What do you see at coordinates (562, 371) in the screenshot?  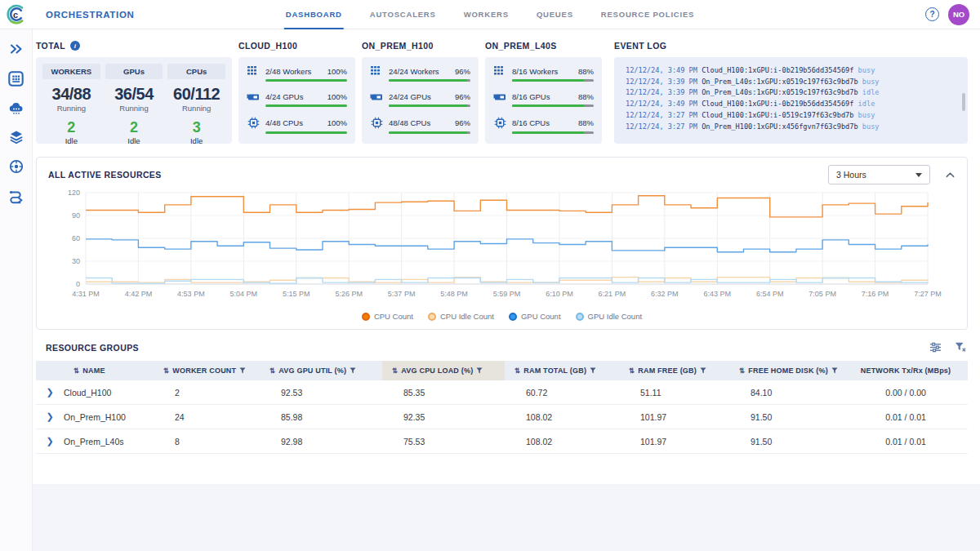 I see `column-header-ram-total-gb-: ⇅RAM TOTAL (GB)` at bounding box center [562, 371].